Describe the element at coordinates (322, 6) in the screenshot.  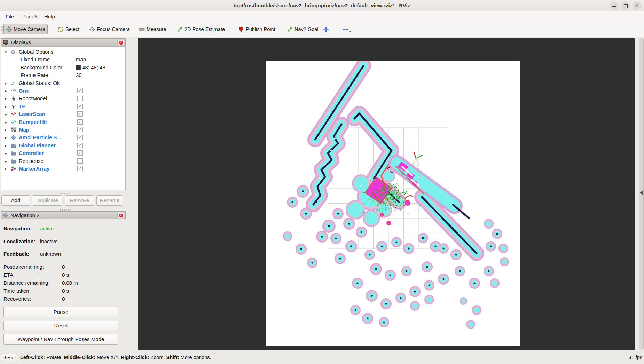
I see `title-bar: /opt/ros/humble/share/nav2_bringup/rviz/…` at that location.